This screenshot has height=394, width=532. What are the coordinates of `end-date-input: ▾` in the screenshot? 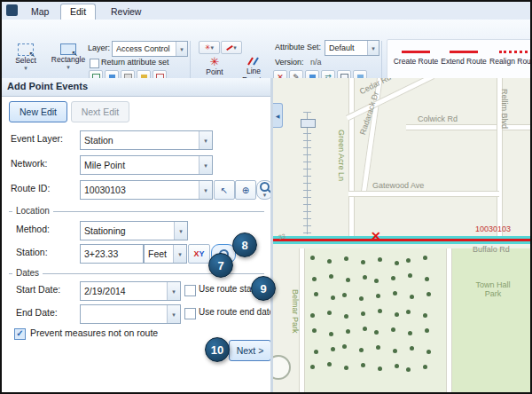 It's located at (130, 314).